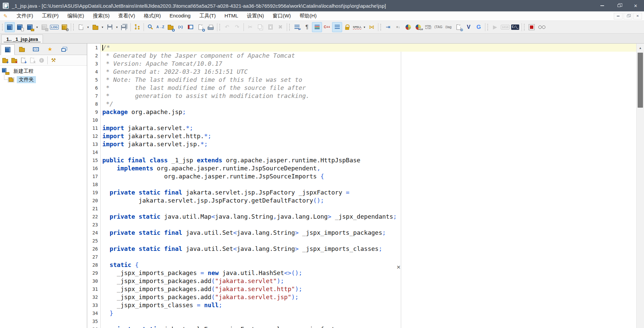 The image size is (644, 328). I want to click on file-hierarchy-button, so click(137, 27).